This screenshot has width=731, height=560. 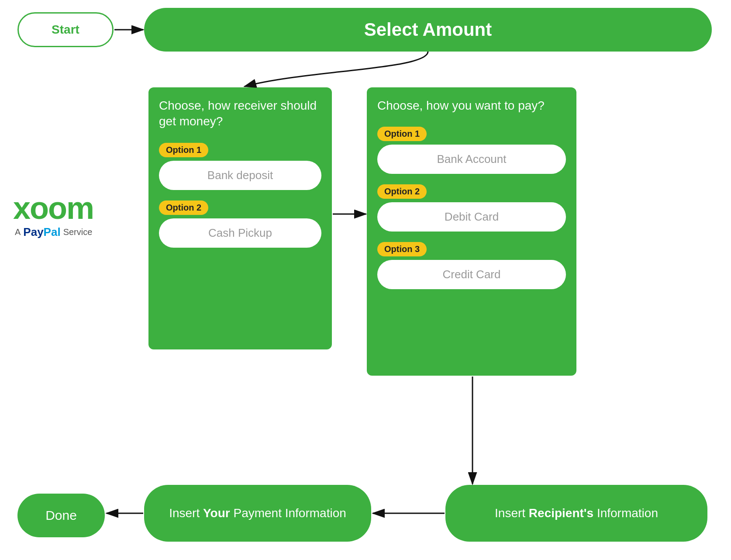 What do you see at coordinates (336, 69) in the screenshot?
I see `arrow-select-to-receiver` at bounding box center [336, 69].